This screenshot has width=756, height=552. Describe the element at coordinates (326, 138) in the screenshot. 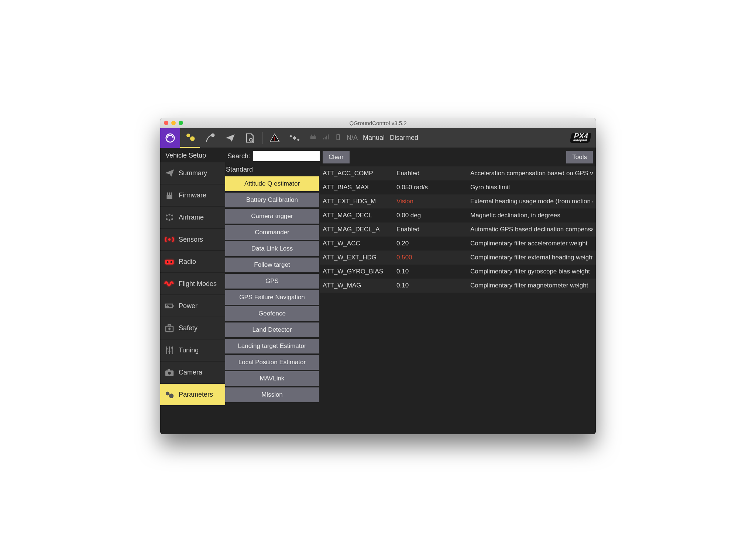

I see `signal-icon` at that location.